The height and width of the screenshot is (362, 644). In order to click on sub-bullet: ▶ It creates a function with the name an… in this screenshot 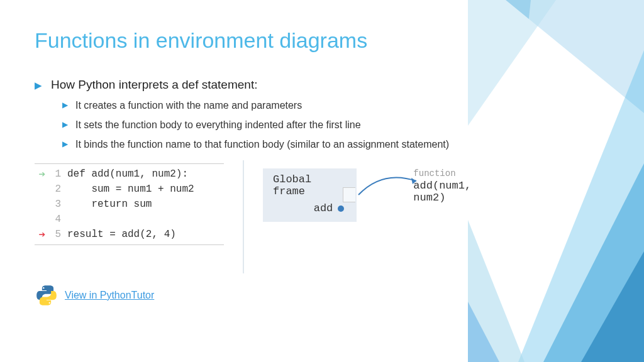, I will do `click(284, 106)`.